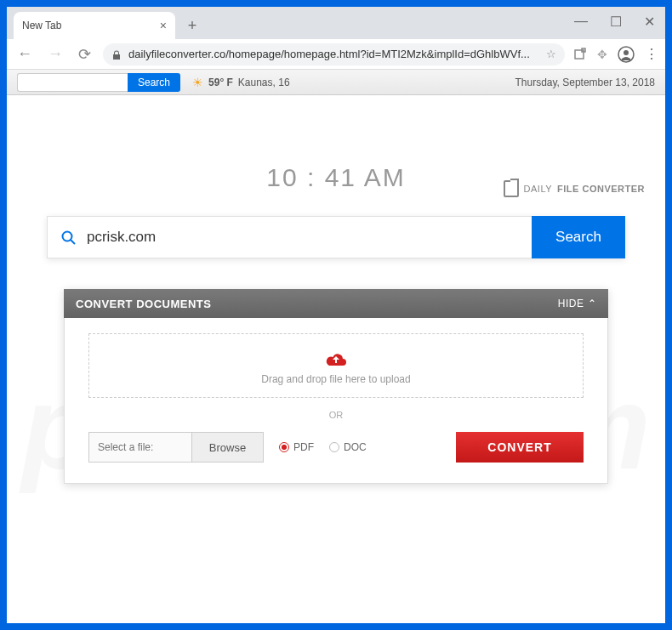  What do you see at coordinates (616, 22) in the screenshot?
I see `maximize-icon: ☐` at bounding box center [616, 22].